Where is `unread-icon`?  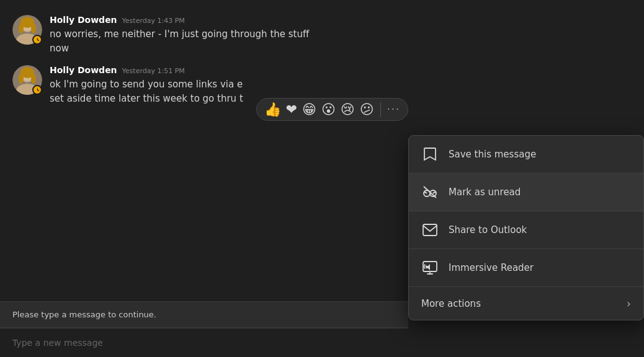 unread-icon is located at coordinates (430, 192).